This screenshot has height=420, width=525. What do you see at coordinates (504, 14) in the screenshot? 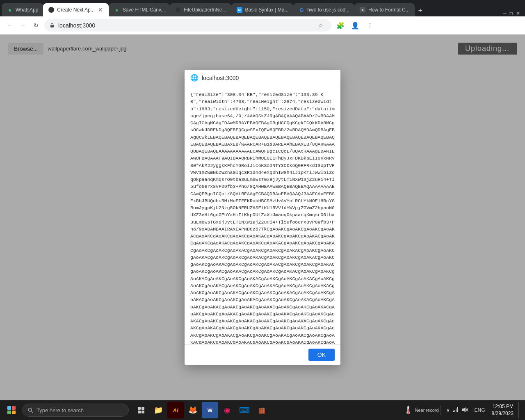
I see `minimize-button: ─` at bounding box center [504, 14].